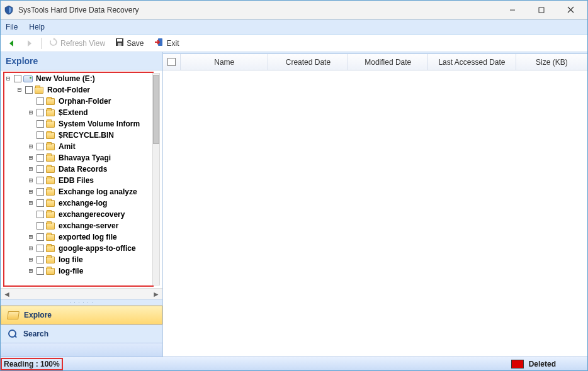  Describe the element at coordinates (11, 27) in the screenshot. I see `menu-file: File` at that location.